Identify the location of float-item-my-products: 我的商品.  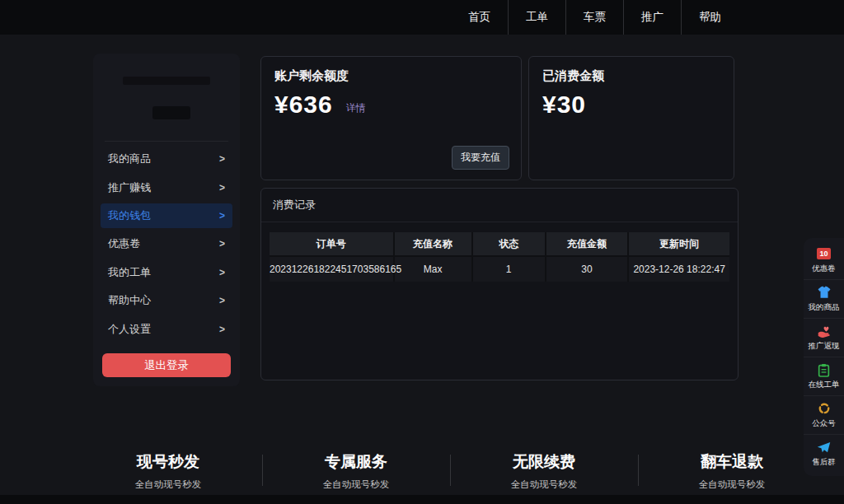
(824, 298).